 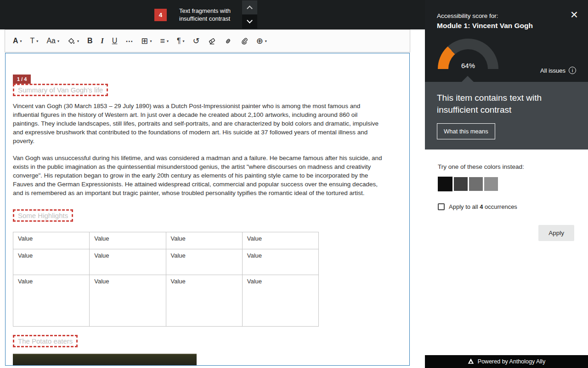 What do you see at coordinates (250, 20) in the screenshot?
I see `chevron-down-icon` at bounding box center [250, 20].